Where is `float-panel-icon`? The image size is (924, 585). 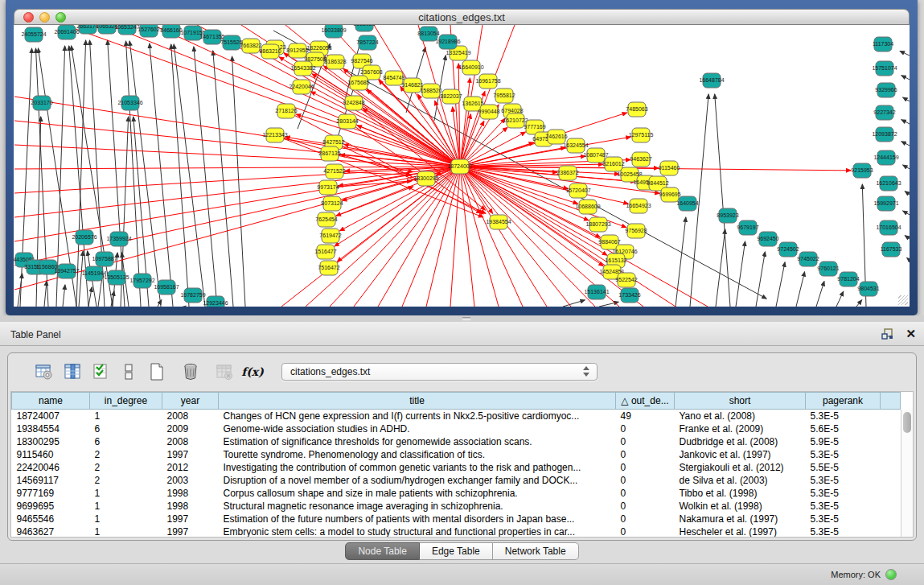 float-panel-icon is located at coordinates (888, 334).